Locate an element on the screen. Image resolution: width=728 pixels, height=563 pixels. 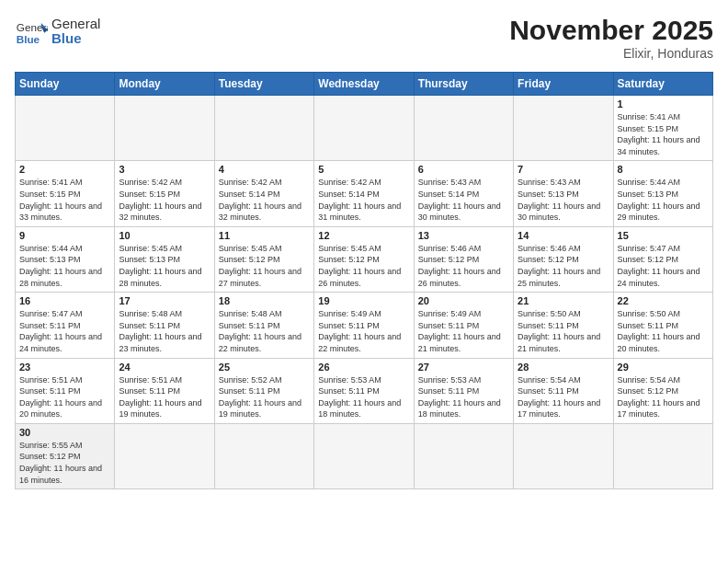
calendar-cell: 11 Sunrise: 5:45 AMSunset: 5:12 PMDaylig… is located at coordinates (264, 259).